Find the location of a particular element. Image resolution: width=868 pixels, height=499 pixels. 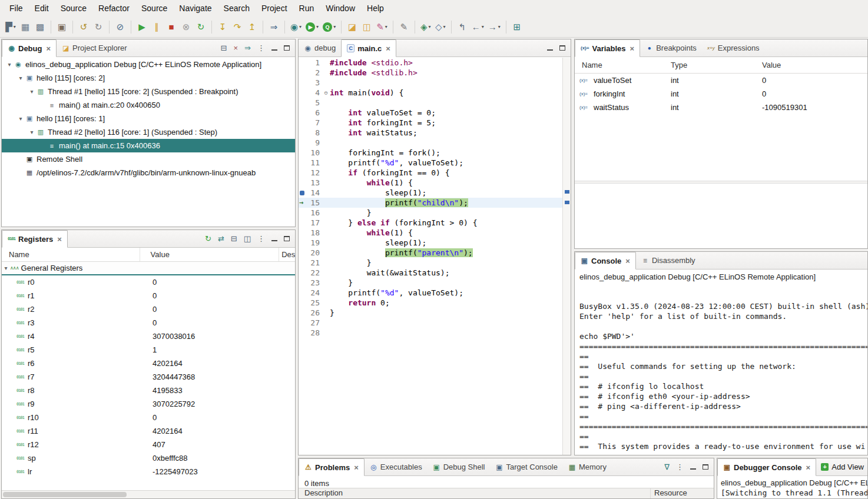

registers-horizontal-scrollbar is located at coordinates (148, 494).